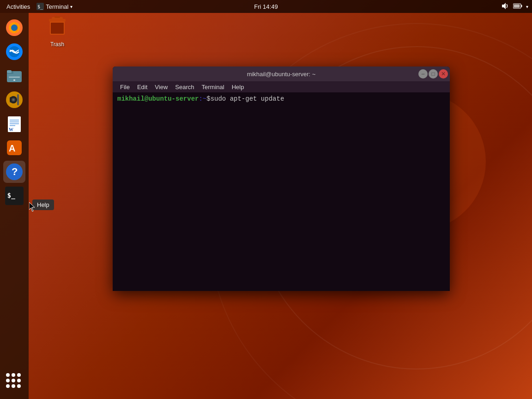 The width and height of the screenshot is (532, 399). I want to click on topbar-left: Activities $_ Terminal ▾, so click(39, 6).